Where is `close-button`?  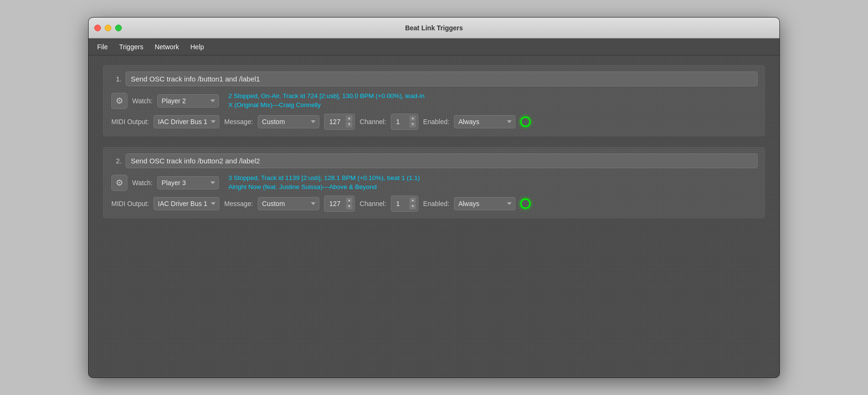
close-button is located at coordinates (98, 28).